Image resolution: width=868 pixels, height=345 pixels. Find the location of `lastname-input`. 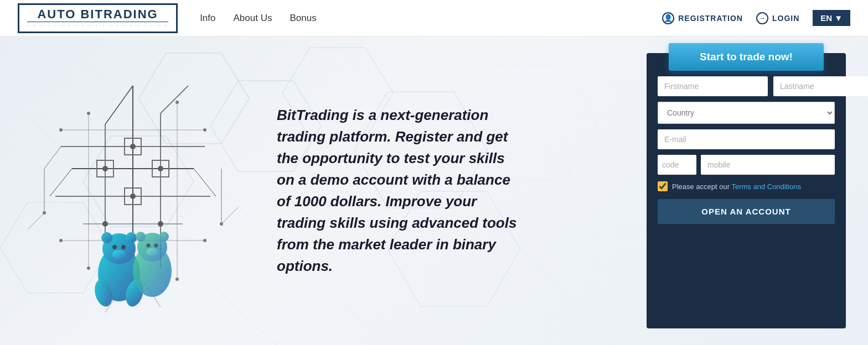

lastname-input is located at coordinates (820, 86).